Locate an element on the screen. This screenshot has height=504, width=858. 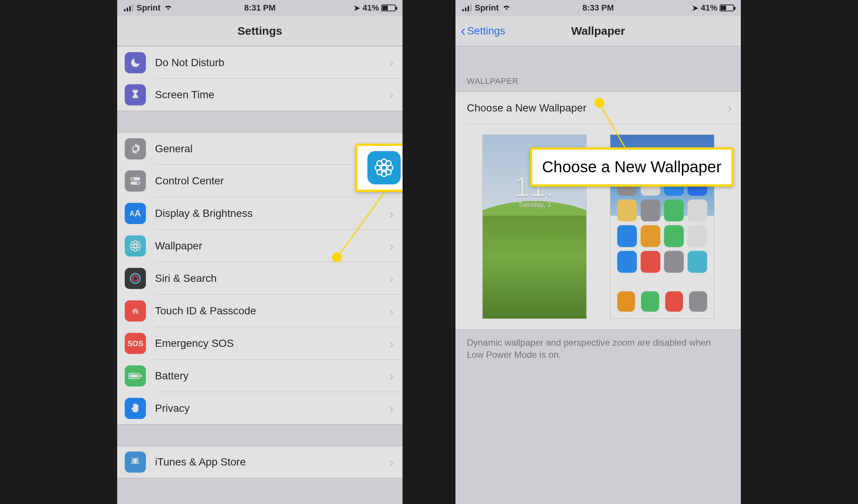
dock is located at coordinates (662, 301).